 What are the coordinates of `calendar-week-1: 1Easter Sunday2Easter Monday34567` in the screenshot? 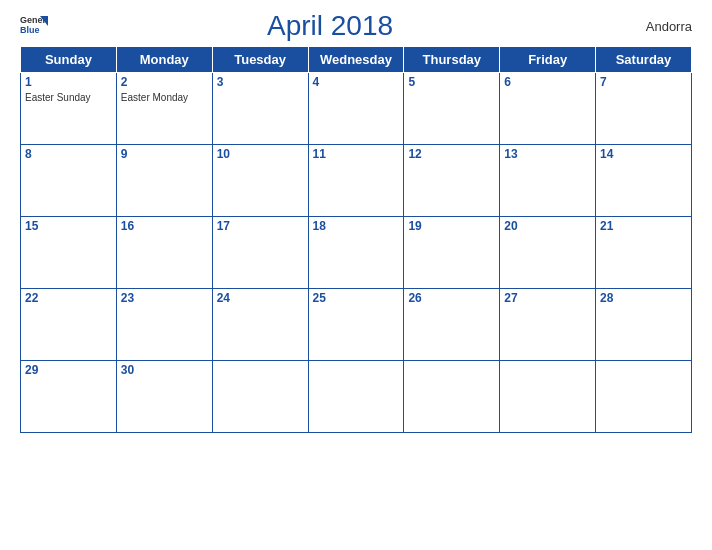 It's located at (356, 109).